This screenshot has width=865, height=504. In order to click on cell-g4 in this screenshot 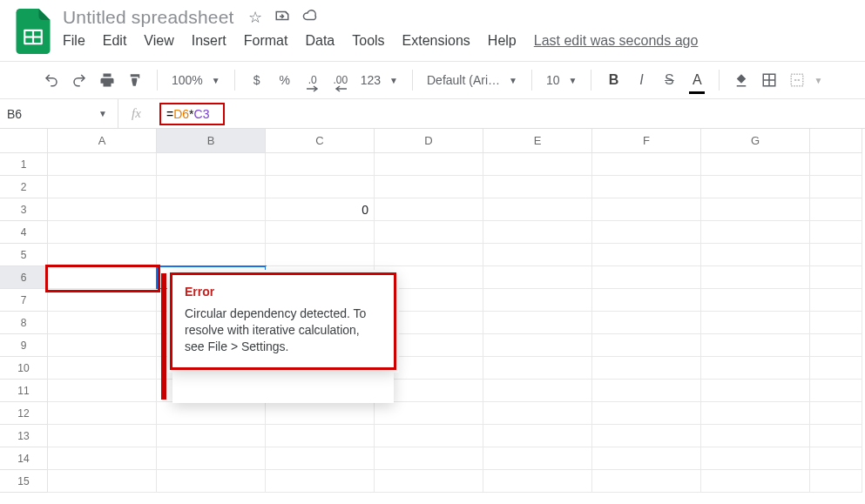, I will do `click(756, 232)`.